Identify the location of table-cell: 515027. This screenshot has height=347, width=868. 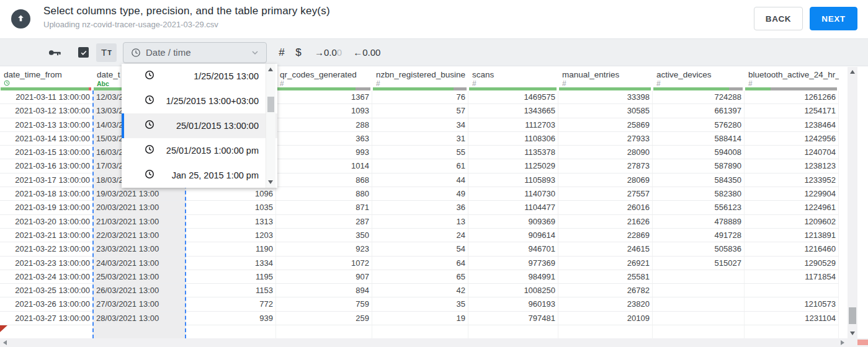
(699, 263).